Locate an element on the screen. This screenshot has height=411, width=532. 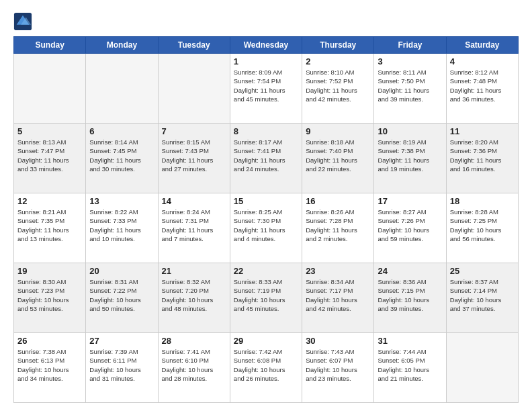
day-info: Sunrise: 8:30 AMSunset: 7:23 PMDaylight:… is located at coordinates (50, 295).